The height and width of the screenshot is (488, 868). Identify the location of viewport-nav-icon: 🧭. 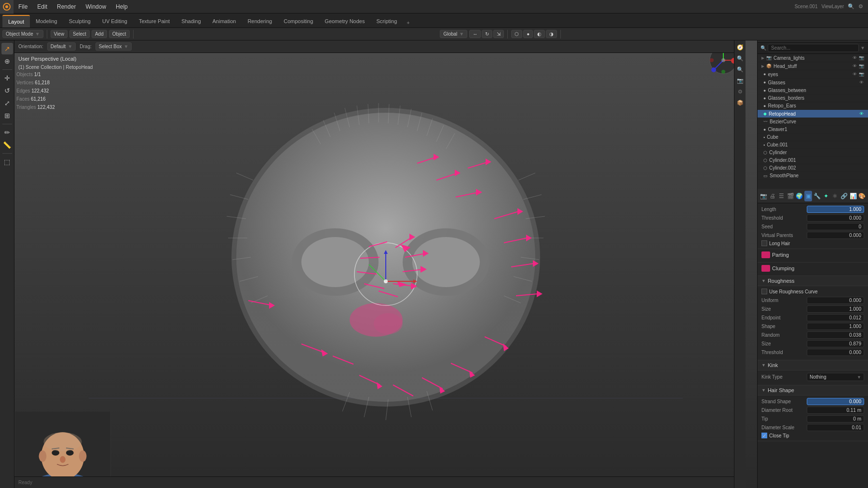
(740, 47).